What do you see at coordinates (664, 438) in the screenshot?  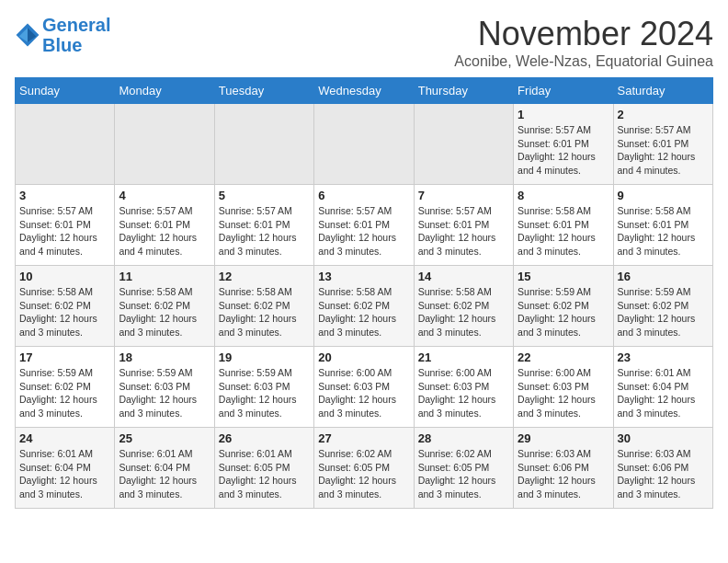 I see `day-number: 30` at bounding box center [664, 438].